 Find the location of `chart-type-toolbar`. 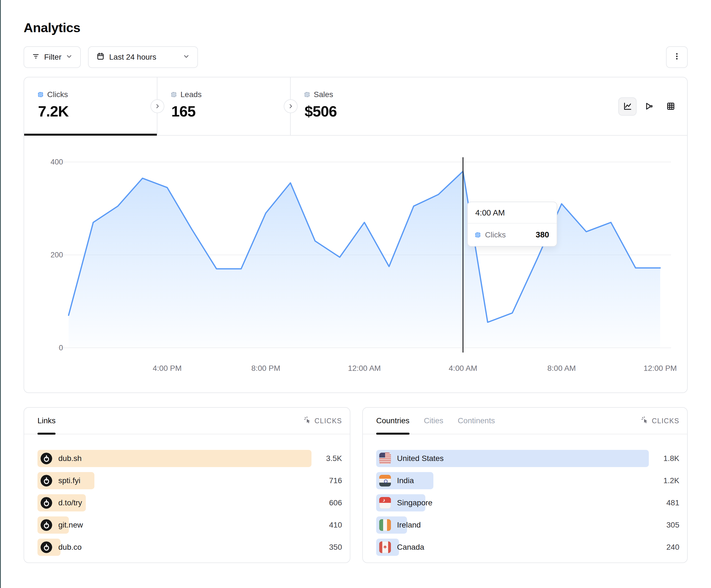

chart-type-toolbar is located at coordinates (649, 107).